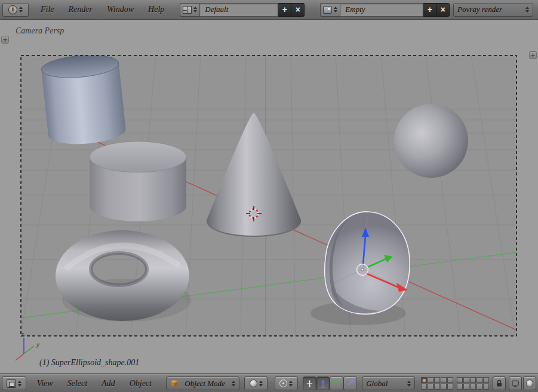  I want to click on object-mode-cube-icon, so click(174, 383).